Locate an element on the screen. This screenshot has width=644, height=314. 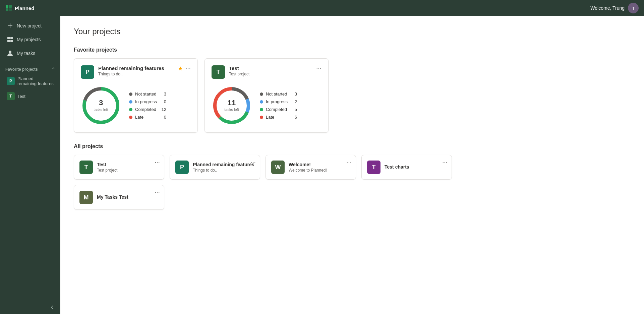
topbar: Planned Welcome, Trung T is located at coordinates (322, 8).